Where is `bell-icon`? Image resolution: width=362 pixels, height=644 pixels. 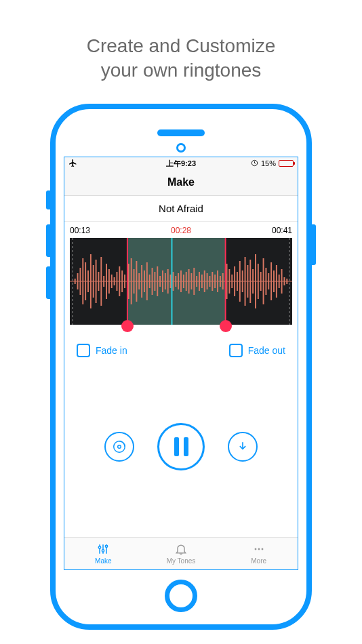 bell-icon is located at coordinates (181, 549).